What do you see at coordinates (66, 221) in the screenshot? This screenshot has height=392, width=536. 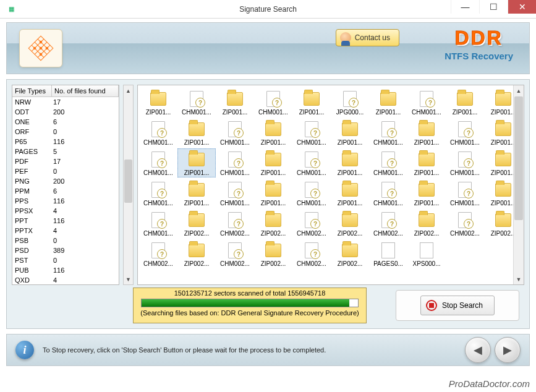 I see `table-row: PPT116` at bounding box center [66, 221].